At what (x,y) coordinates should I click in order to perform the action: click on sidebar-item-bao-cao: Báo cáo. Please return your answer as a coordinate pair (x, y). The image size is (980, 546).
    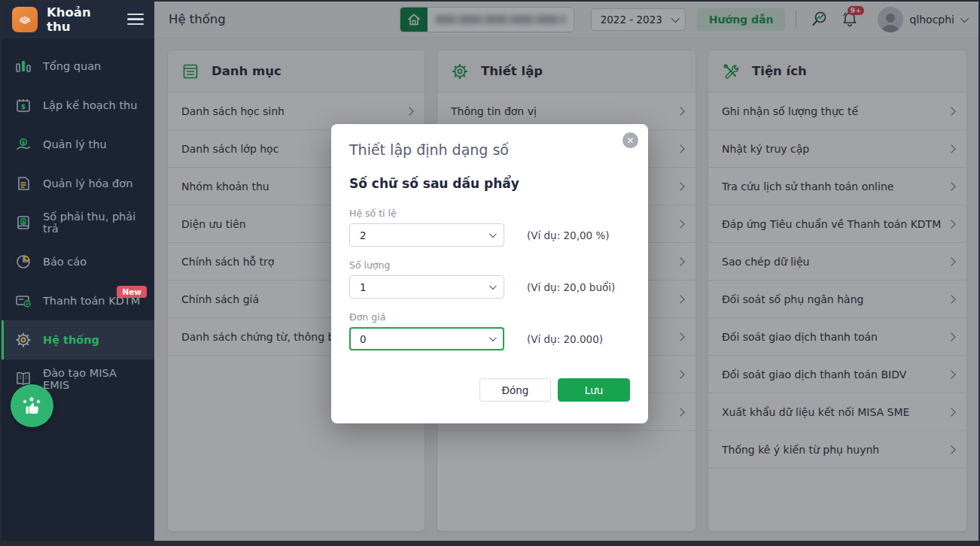
    Looking at the image, I should click on (78, 262).